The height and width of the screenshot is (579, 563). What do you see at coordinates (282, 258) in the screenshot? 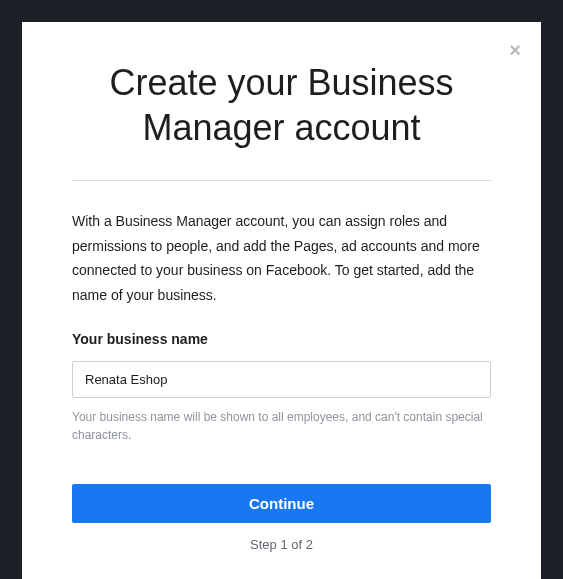
I see `modal-description: With a Business Manager account, you can…` at bounding box center [282, 258].